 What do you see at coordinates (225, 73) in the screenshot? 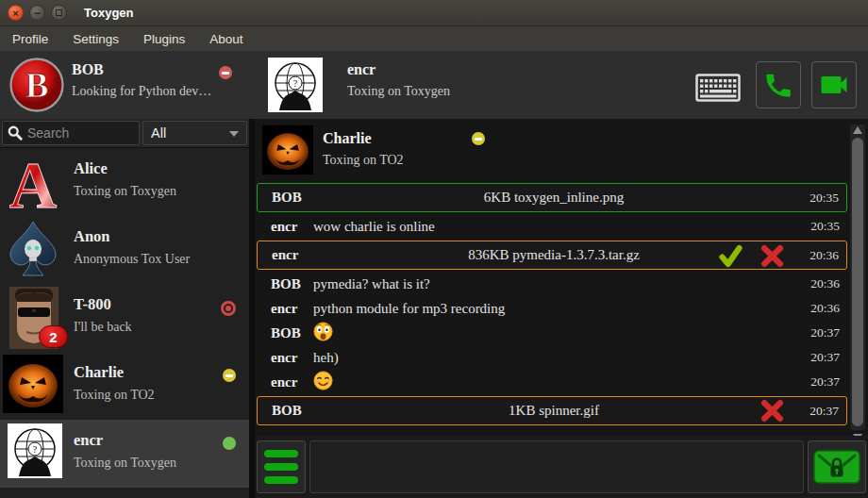
I see `self-status-busy-icon` at bounding box center [225, 73].